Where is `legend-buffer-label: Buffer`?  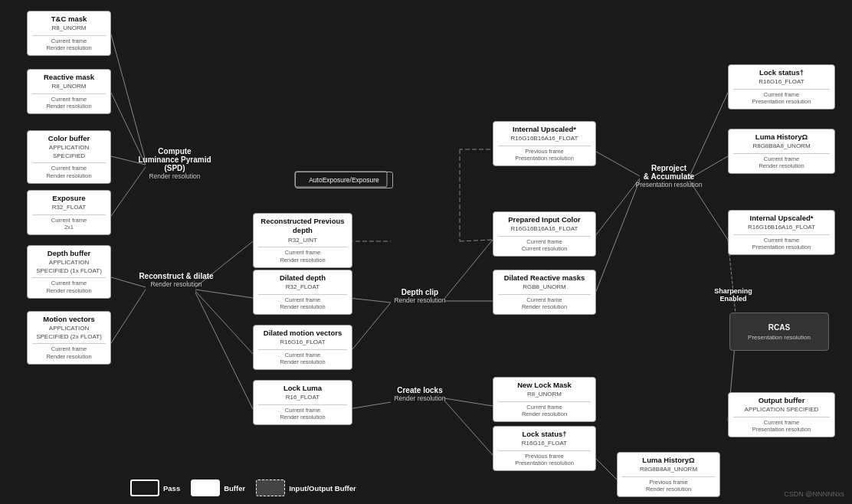 legend-buffer-label: Buffer is located at coordinates (234, 489).